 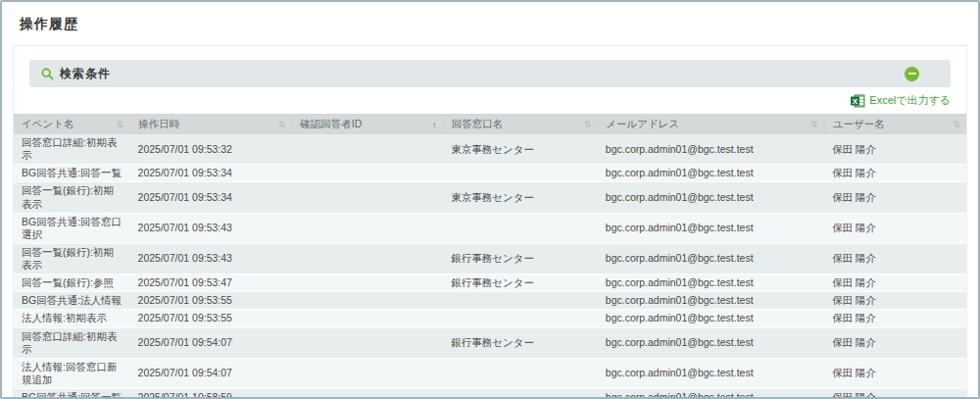 I want to click on page-title: 操作履歴, so click(x=490, y=18).